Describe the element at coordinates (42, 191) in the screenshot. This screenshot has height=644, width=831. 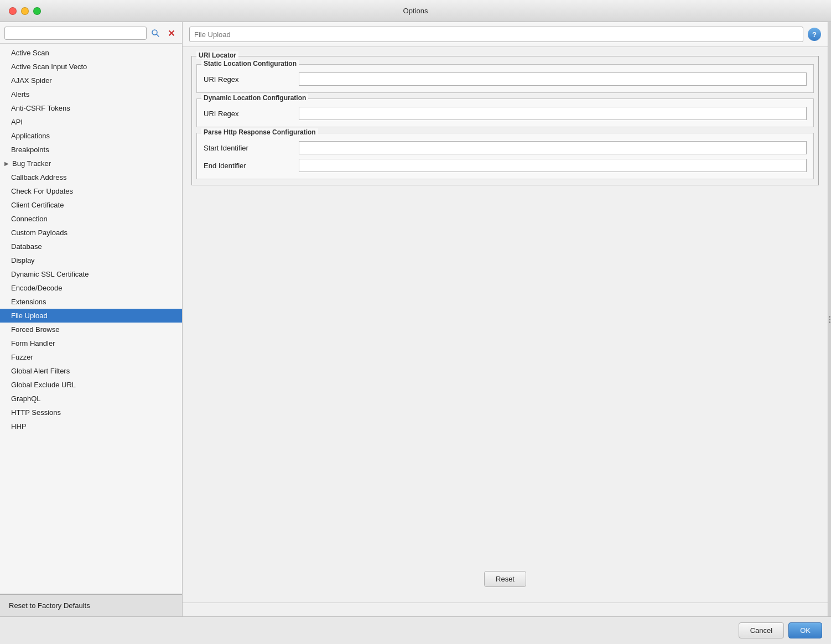
I see `sidebar-item-label: Check For Updates` at that location.